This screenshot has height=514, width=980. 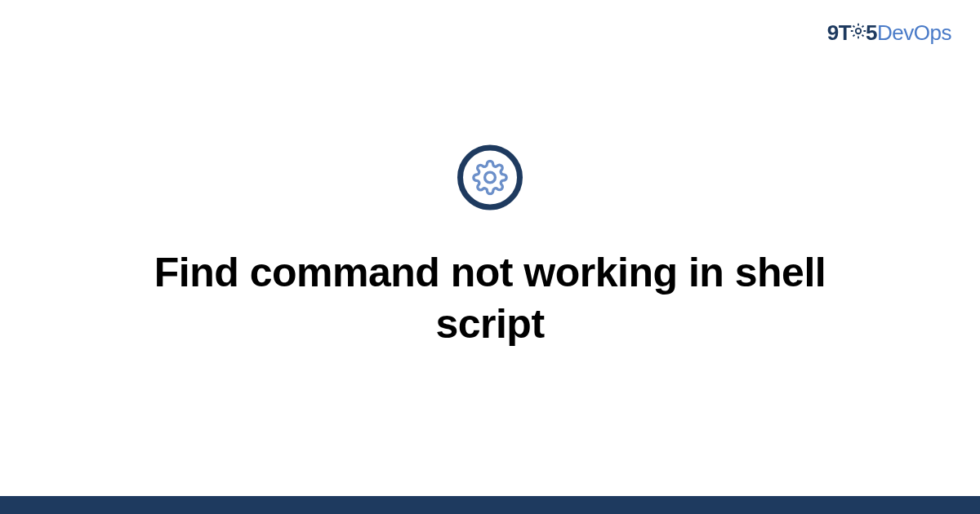 I want to click on logo-text-devops: DevOps, so click(x=915, y=33).